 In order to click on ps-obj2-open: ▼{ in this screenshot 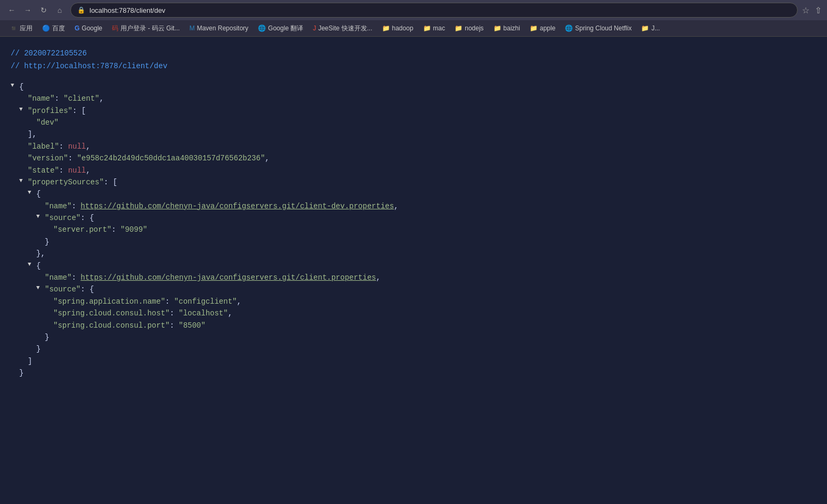, I will do `click(414, 266)`.